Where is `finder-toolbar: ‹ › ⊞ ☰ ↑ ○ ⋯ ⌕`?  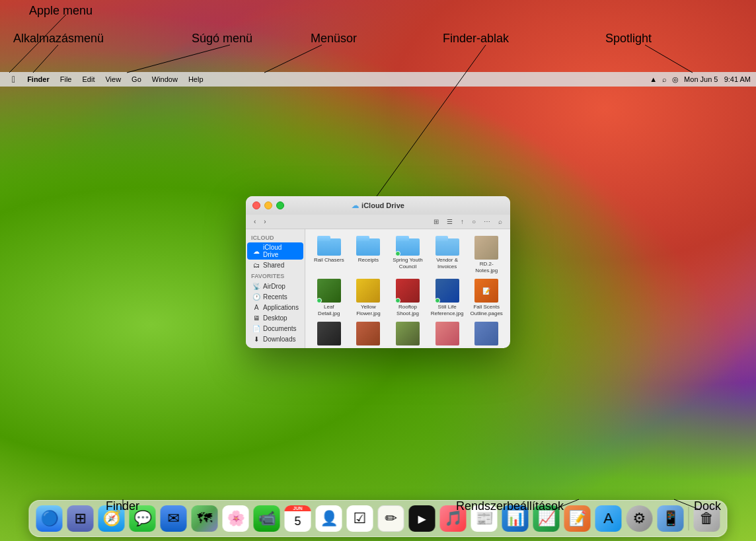 finder-toolbar: ‹ › ⊞ ☰ ↑ ○ ⋯ ⌕ is located at coordinates (378, 222).